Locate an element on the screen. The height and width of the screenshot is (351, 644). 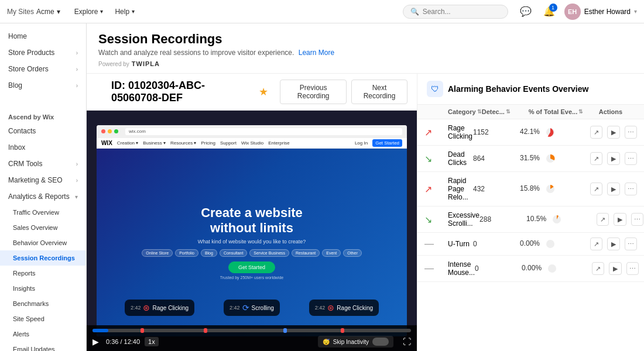
controls-row: ▶ 0:36 / 12:40 1x 😴 Skip Inactivity ⛶ is located at coordinates (252, 342).